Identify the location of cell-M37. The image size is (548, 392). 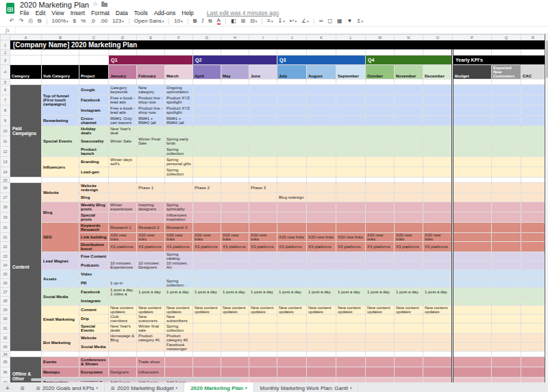
(380, 380).